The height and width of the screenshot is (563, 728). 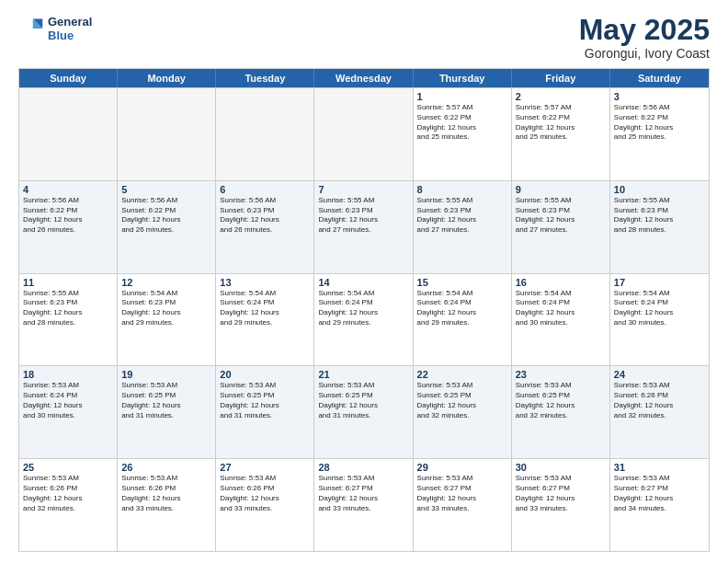 I want to click on logo-icon, so click(x=31, y=29).